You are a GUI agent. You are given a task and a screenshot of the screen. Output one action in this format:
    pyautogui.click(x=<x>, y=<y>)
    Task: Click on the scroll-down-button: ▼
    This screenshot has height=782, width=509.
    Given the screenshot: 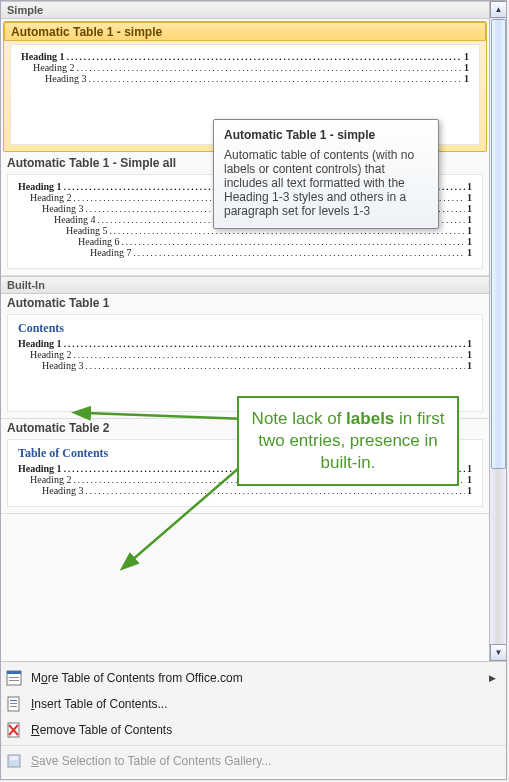 What is the action you would take?
    pyautogui.click(x=498, y=652)
    